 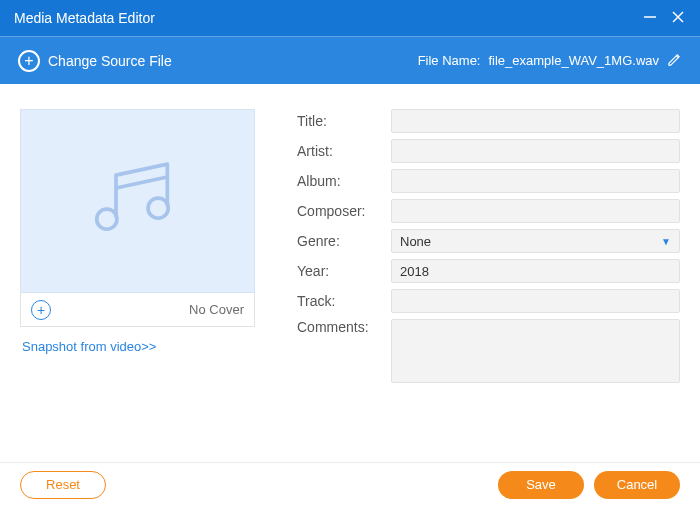 I want to click on titlebar: Media Metadata Editor, so click(x=350, y=18).